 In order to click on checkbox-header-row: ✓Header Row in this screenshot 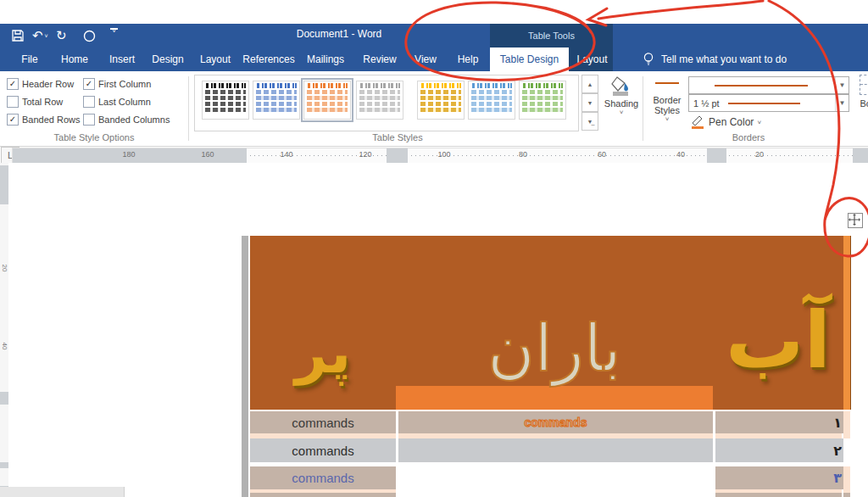, I will do `click(41, 84)`.